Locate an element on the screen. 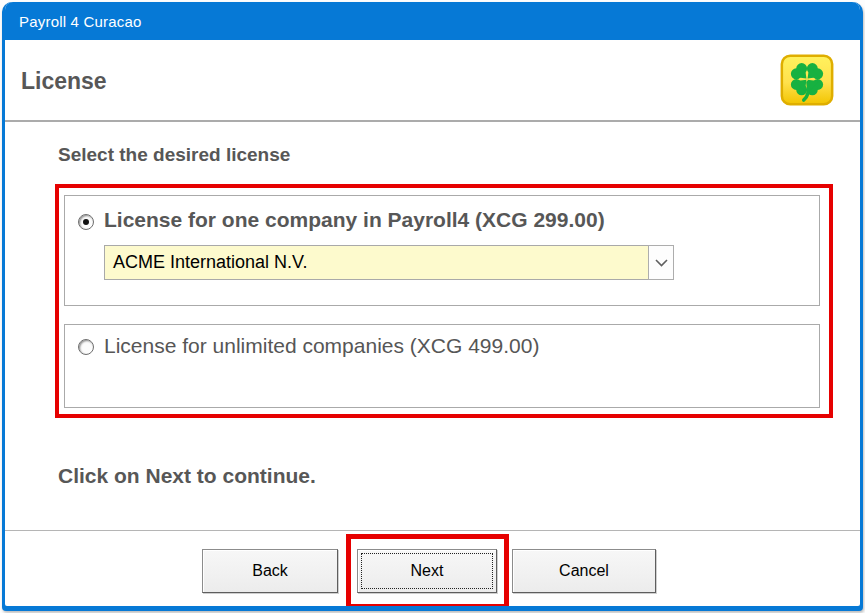 This screenshot has height=613, width=865. titlebar: Payroll 4 Curacao is located at coordinates (432, 21).